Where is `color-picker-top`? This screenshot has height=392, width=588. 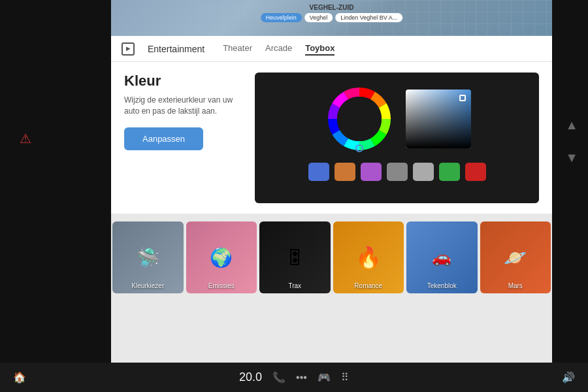
color-picker-top is located at coordinates (397, 119).